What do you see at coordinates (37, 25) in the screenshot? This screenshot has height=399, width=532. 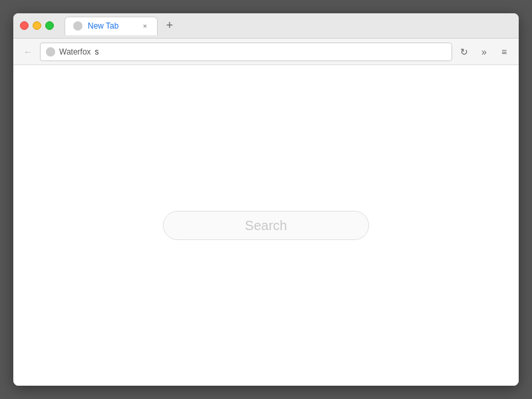 I see `traffic-lights` at bounding box center [37, 25].